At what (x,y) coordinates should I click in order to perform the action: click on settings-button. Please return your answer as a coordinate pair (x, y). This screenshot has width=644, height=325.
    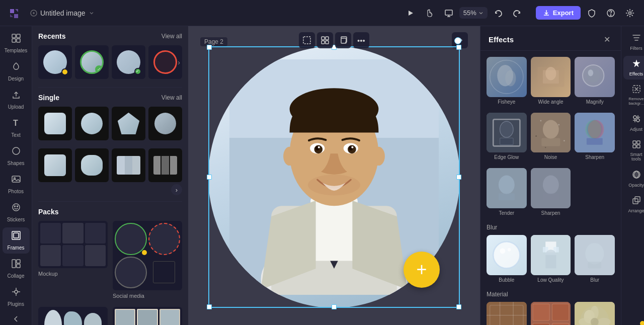
    Looking at the image, I should click on (630, 13).